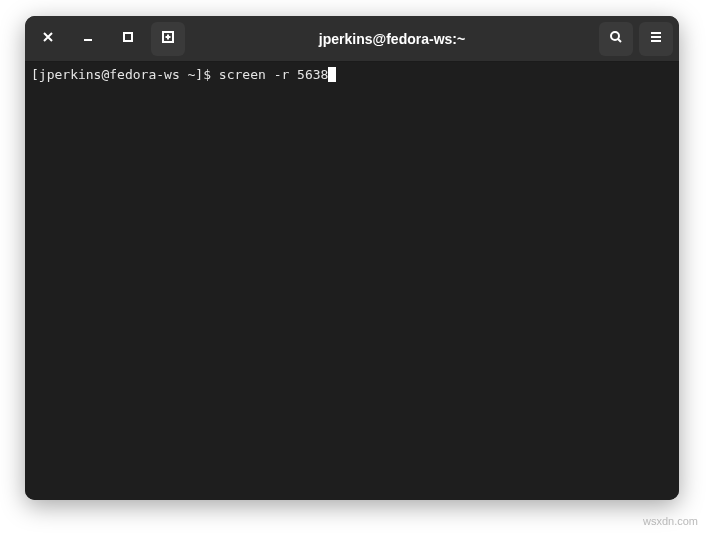 Image resolution: width=706 pixels, height=533 pixels. I want to click on text-cursor, so click(332, 74).